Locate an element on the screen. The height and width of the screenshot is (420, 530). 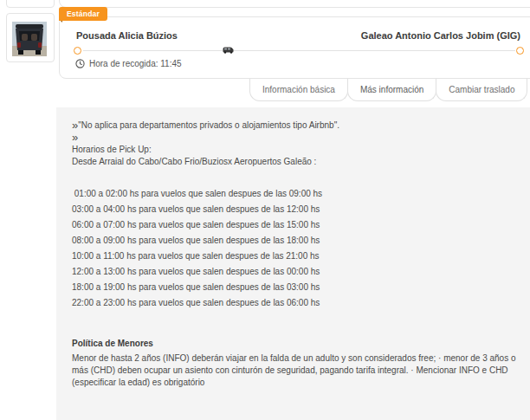
route-line is located at coordinates (300, 50).